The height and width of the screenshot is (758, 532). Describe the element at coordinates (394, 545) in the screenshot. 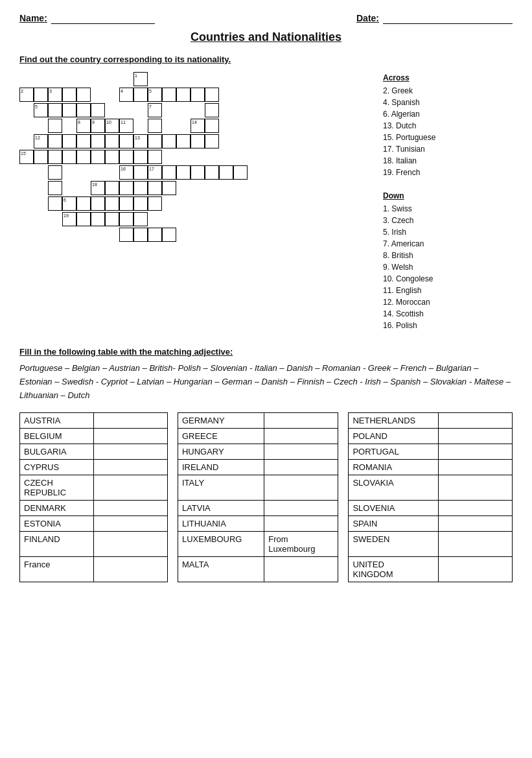

I see `country-name: SWEDEN` at that location.